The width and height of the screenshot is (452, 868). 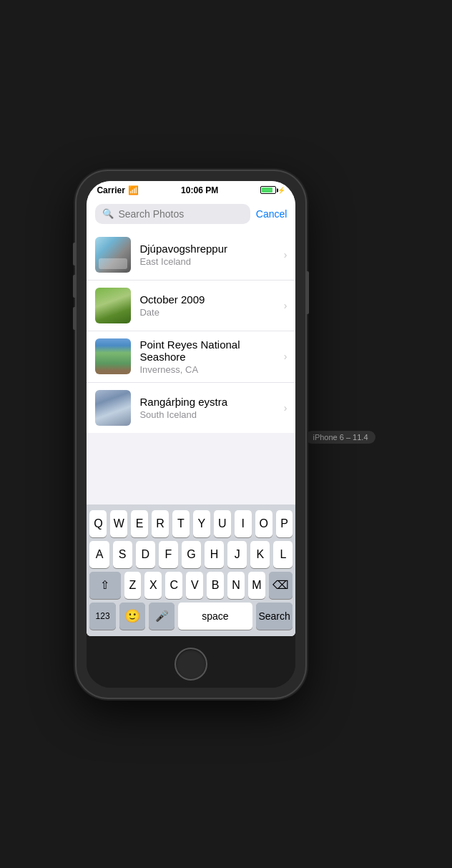 I want to click on list-item: Rangárþing eystra South Iceland ›, so click(x=191, y=408).